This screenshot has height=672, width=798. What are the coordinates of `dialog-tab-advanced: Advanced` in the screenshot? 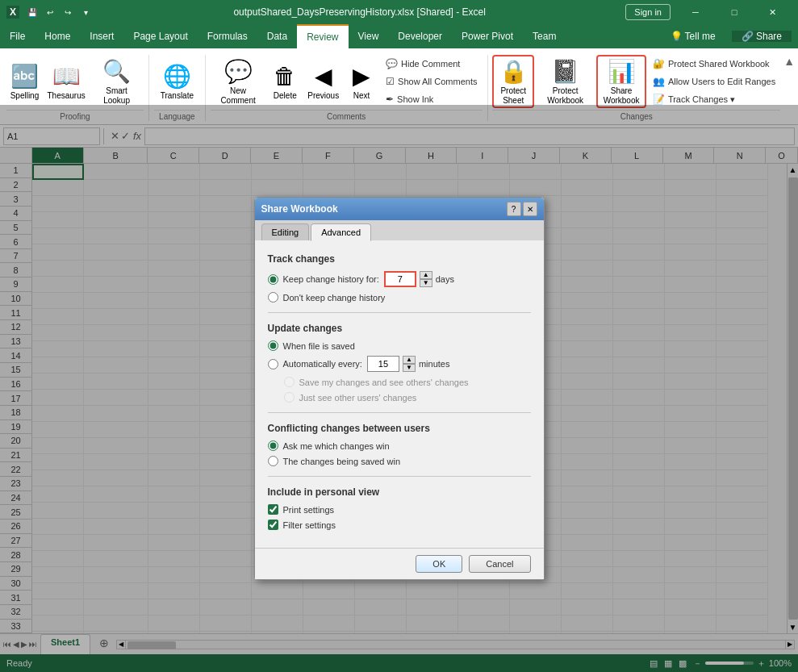 It's located at (341, 232).